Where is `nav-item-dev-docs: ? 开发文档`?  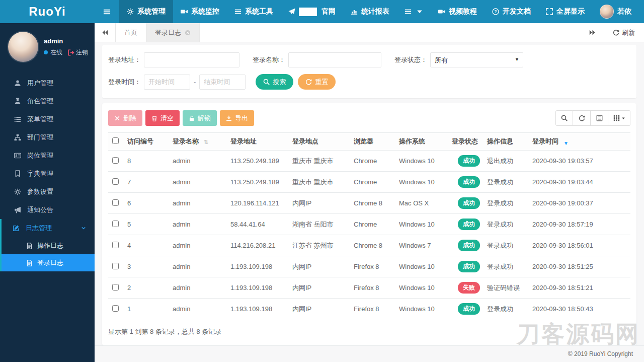
nav-item-dev-docs: ? 开发文档 is located at coordinates (511, 12).